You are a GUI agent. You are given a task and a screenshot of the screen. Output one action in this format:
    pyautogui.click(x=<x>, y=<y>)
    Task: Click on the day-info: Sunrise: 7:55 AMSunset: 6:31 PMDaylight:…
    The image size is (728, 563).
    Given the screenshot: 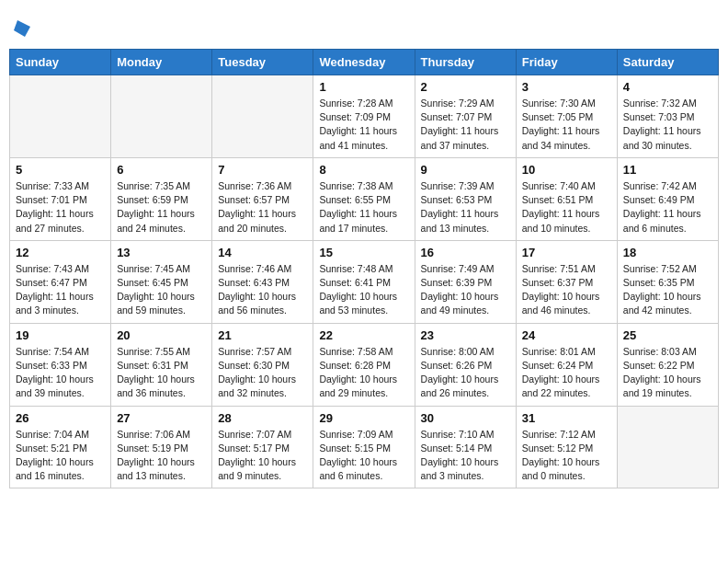 What is the action you would take?
    pyautogui.click(x=162, y=373)
    